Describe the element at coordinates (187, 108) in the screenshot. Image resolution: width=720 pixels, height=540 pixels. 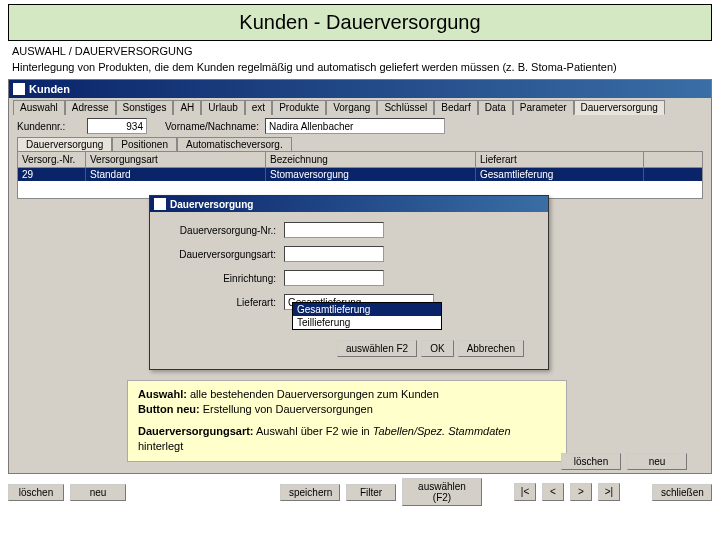
I see `tab-ah: AH` at that location.